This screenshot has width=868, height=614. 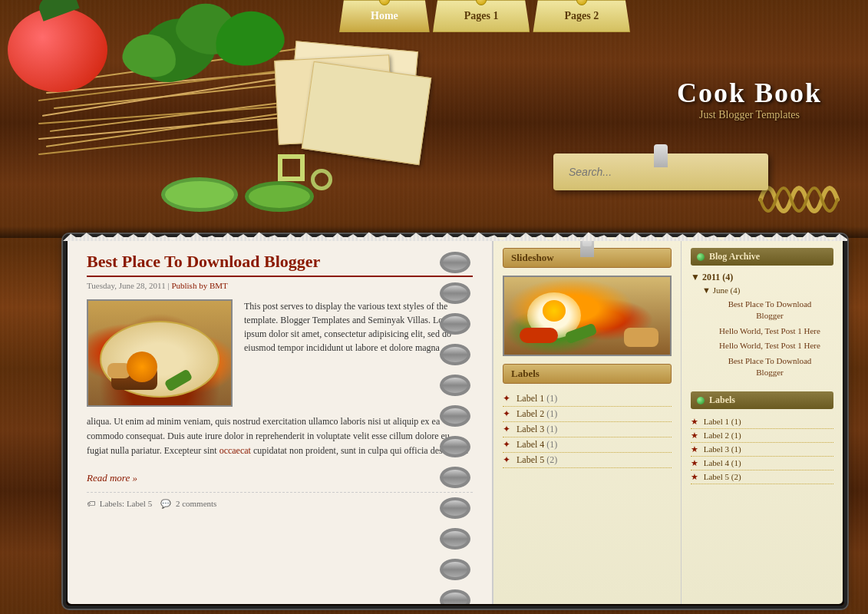 I want to click on middle-inner: Slideshow Labels ✦ L, so click(x=587, y=358).